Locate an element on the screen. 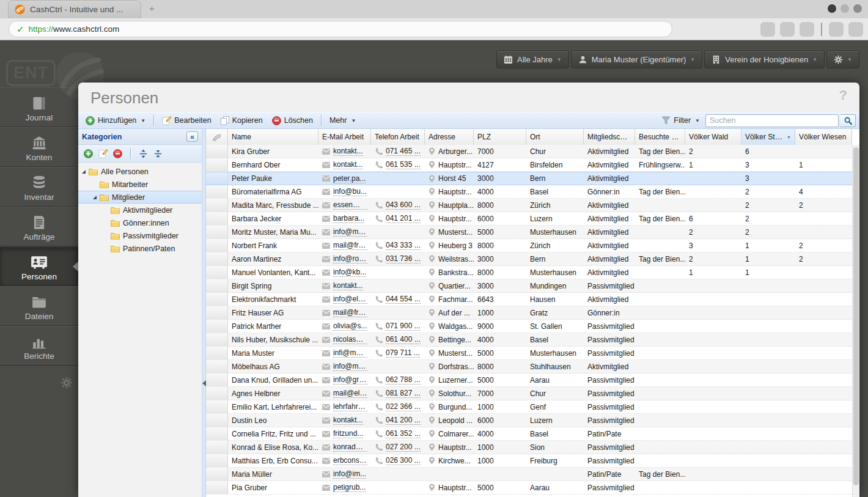 The width and height of the screenshot is (868, 497). email-link: mail@ele... is located at coordinates (350, 394).